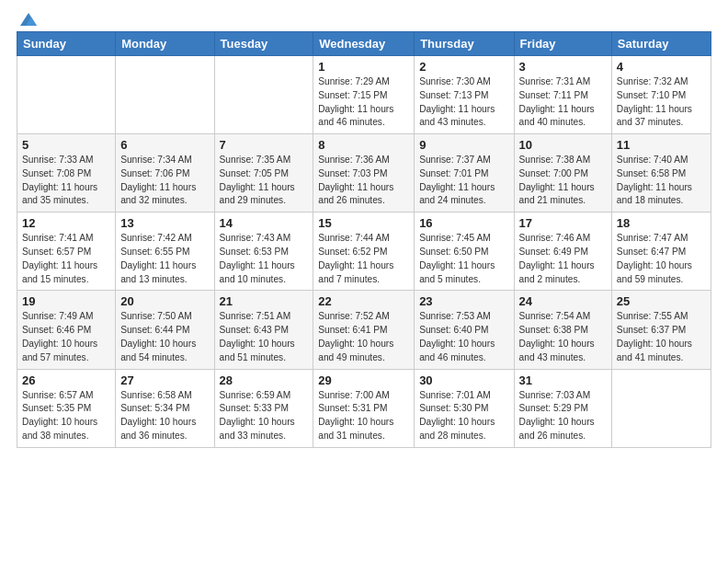 This screenshot has height=563, width=728. What do you see at coordinates (662, 259) in the screenshot?
I see `day-info: Sunrise: 7:47 AM Sunset: 6:47 PM Dayligh…` at bounding box center [662, 259].